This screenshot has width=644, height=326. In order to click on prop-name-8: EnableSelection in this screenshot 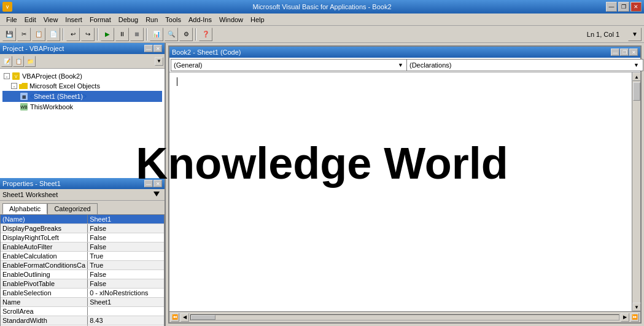, I will do `click(44, 293)`.